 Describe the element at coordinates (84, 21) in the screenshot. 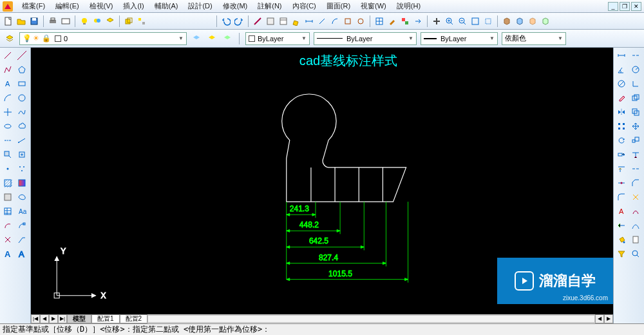

I see `bulb-yellow-icon` at that location.